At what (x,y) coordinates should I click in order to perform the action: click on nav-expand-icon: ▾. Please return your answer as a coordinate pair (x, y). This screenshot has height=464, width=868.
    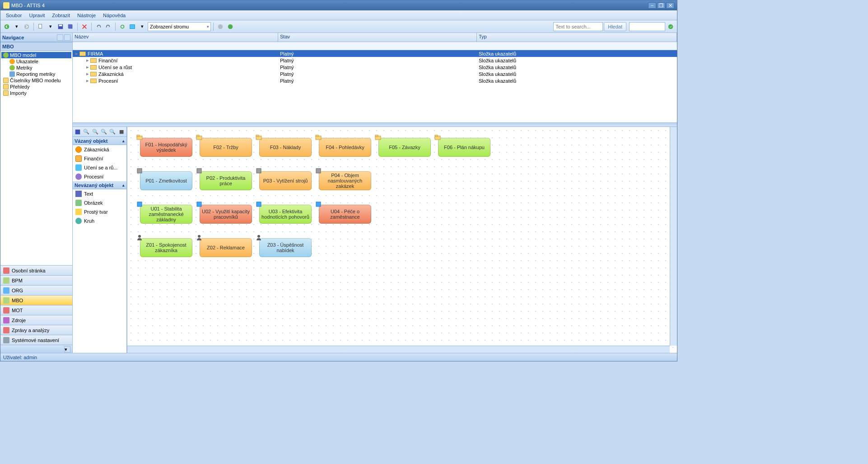
    Looking at the image, I should click on (67, 349).